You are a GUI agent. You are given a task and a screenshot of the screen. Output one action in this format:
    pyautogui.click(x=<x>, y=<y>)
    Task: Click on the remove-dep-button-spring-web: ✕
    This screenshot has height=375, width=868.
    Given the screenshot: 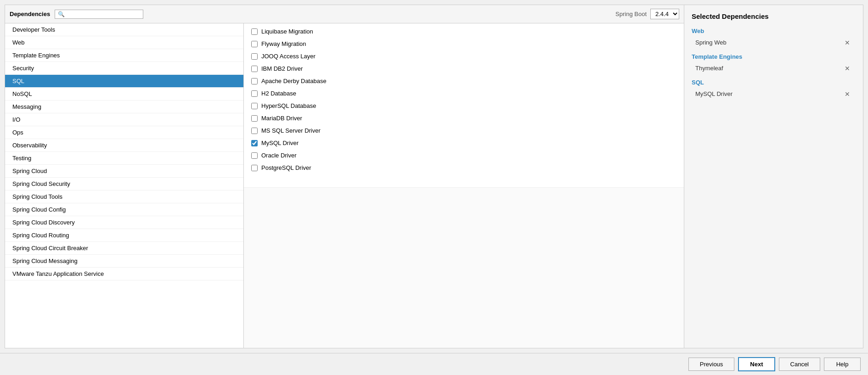 What is the action you would take?
    pyautogui.click(x=847, y=43)
    